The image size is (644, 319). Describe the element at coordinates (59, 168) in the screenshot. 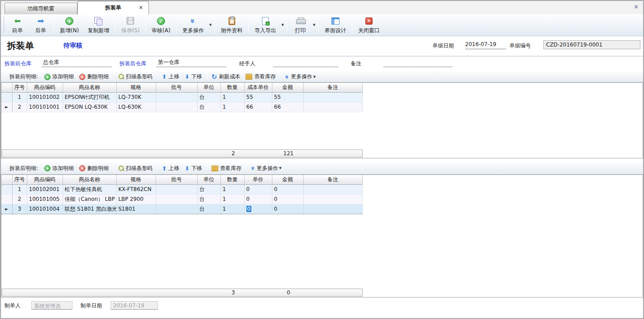

I see `detail2-add-row-button: + 添加明细` at that location.